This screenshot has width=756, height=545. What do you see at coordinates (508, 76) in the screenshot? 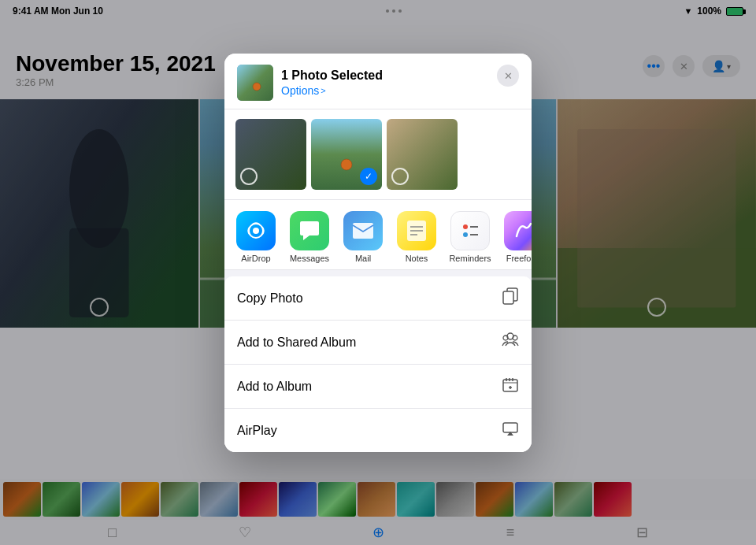
I see `share-close-button: ✕` at bounding box center [508, 76].